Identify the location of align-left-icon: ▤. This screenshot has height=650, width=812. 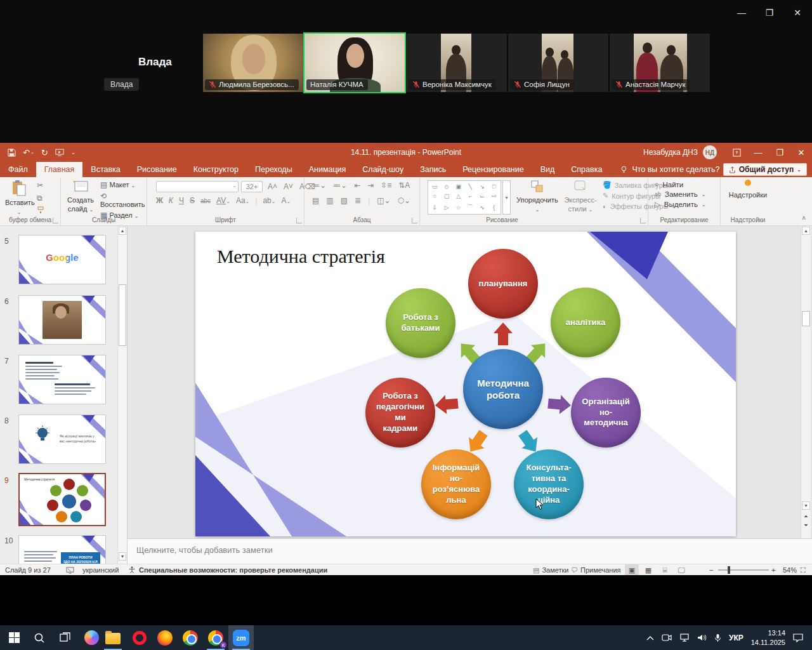
(316, 201).